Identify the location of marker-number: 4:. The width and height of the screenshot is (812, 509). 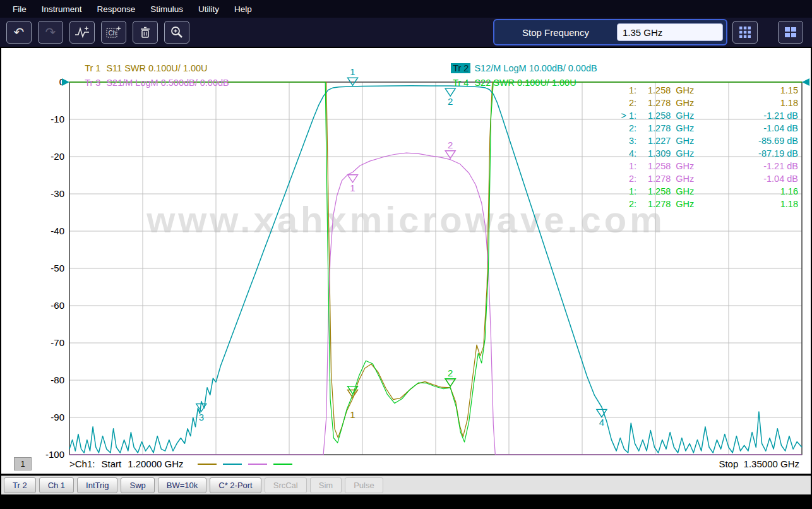
(622, 153).